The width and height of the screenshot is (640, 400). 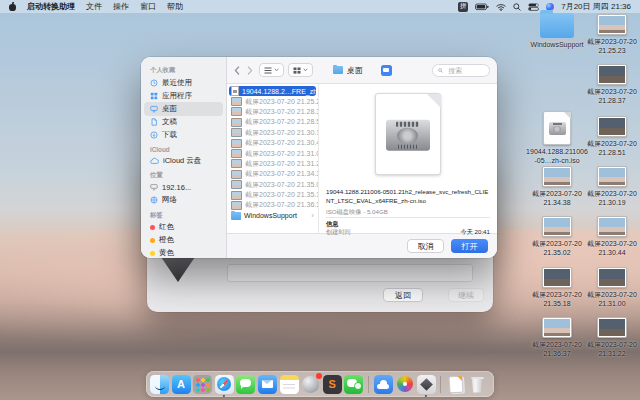 I want to click on file-row-iso-selected: 19044.1288.2…FRE_zh-cn.iso, so click(x=272, y=91).